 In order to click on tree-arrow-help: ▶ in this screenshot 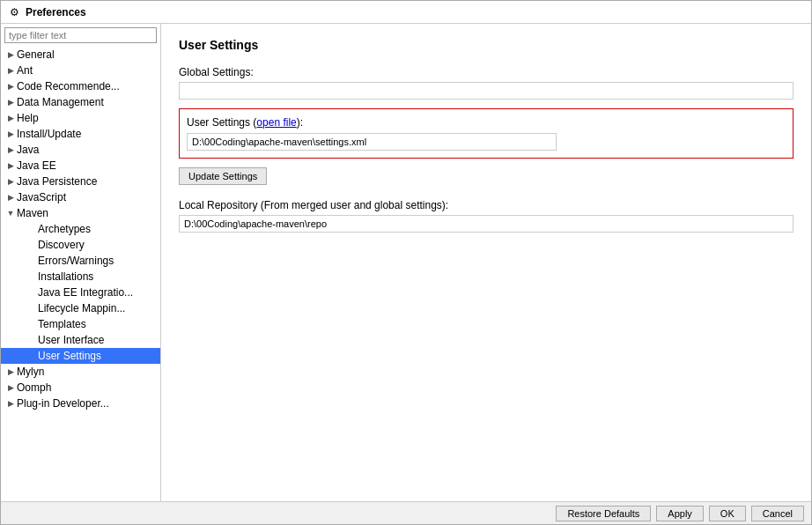, I will do `click(11, 118)`.